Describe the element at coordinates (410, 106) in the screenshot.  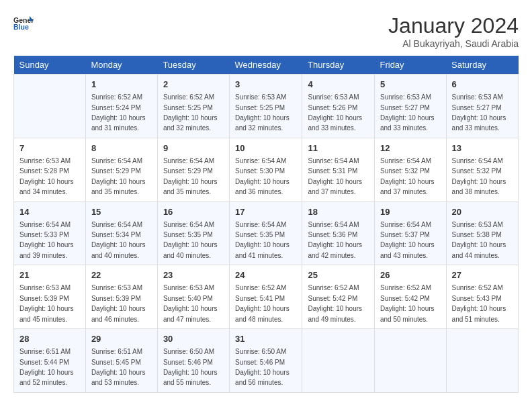
I see `calendar-day-cell: 5 Sunrise: 6:53 AM Sunset: 5:27 PM Dayli…` at that location.